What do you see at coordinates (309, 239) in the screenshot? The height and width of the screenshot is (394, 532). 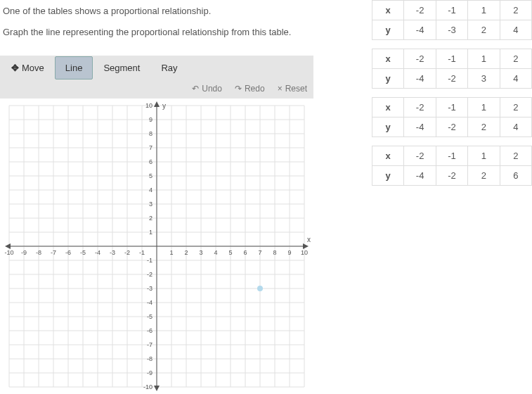 I see `svg-text: x` at bounding box center [309, 239].